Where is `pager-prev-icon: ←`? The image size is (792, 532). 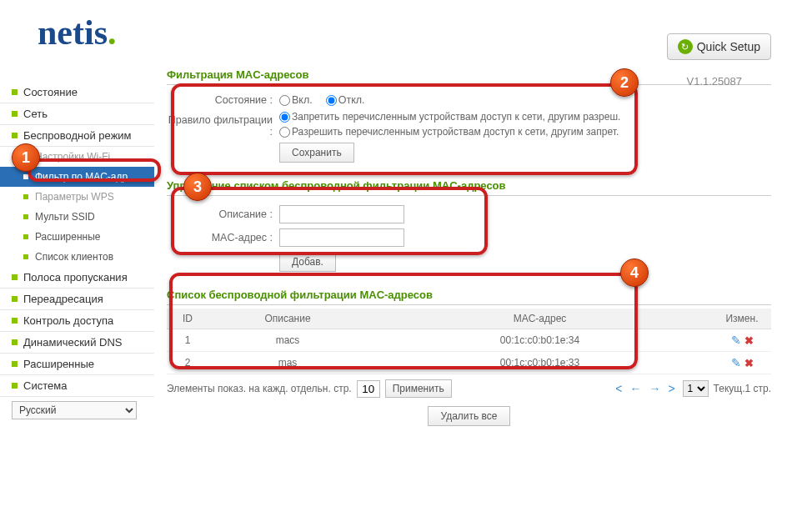
pager-prev-icon: ← is located at coordinates (637, 389).